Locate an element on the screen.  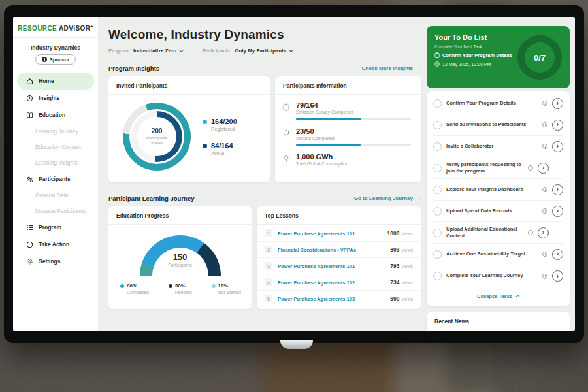
check-more-insights-link: Check More Insights → is located at coordinates (392, 68).